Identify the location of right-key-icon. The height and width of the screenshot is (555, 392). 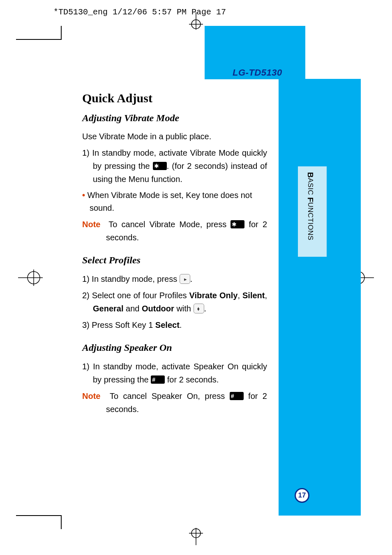
(185, 279).